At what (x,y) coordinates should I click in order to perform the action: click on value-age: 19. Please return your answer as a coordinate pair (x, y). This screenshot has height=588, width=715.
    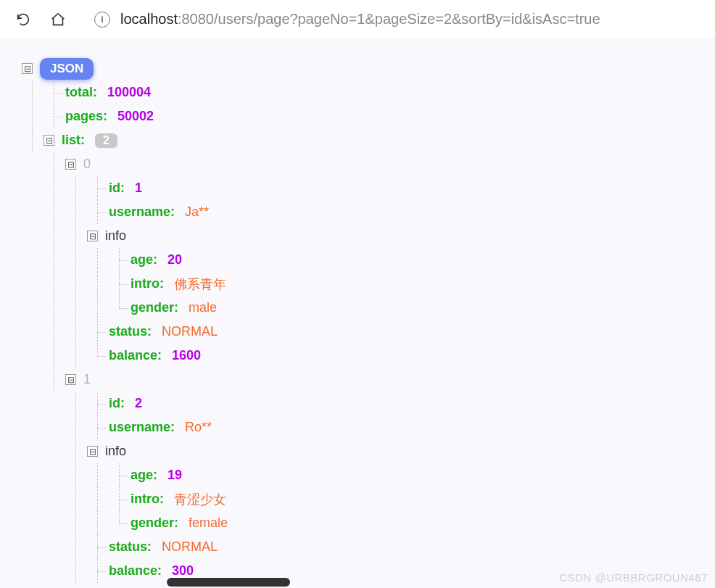
    Looking at the image, I should click on (175, 476).